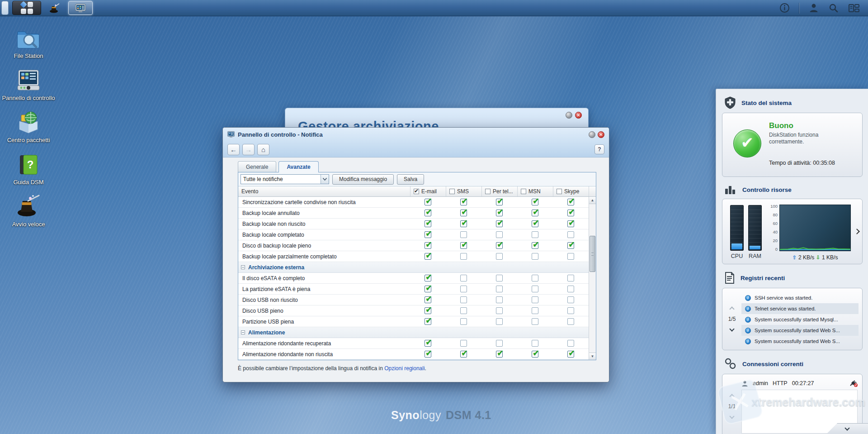 This screenshot has width=868, height=434. I want to click on desktop-icon-control-panel: Pannello di controllo, so click(28, 83).